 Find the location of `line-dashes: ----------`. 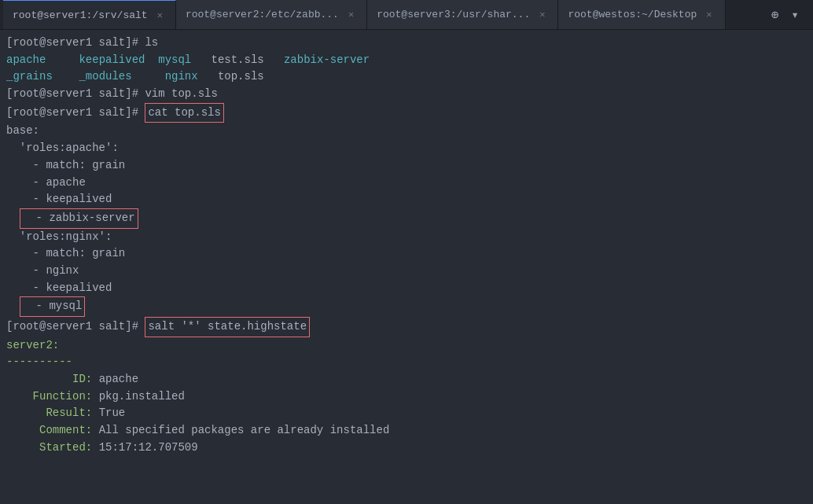

line-dashes: ---------- is located at coordinates (406, 362).